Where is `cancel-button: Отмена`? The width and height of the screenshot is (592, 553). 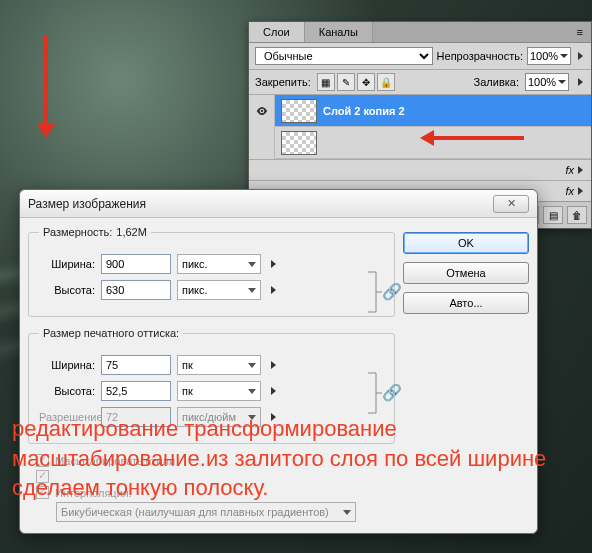
cancel-button: Отмена is located at coordinates (466, 273).